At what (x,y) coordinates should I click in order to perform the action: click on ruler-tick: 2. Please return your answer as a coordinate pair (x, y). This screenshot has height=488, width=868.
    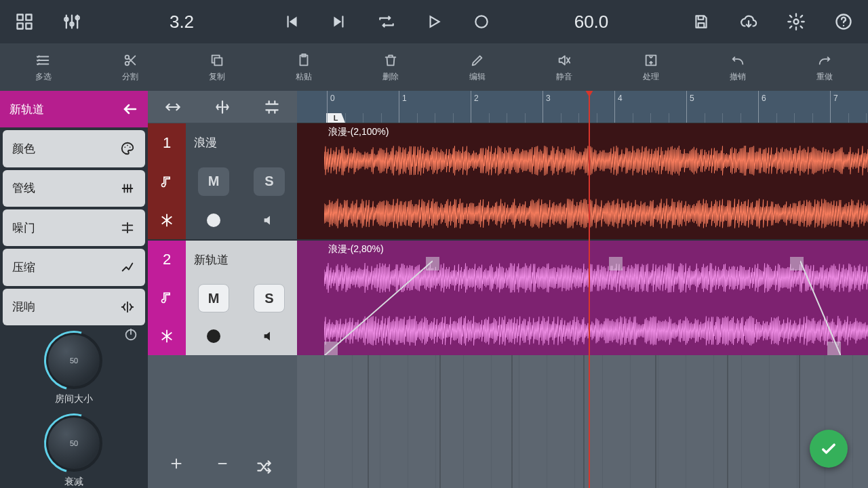
    Looking at the image, I should click on (471, 107).